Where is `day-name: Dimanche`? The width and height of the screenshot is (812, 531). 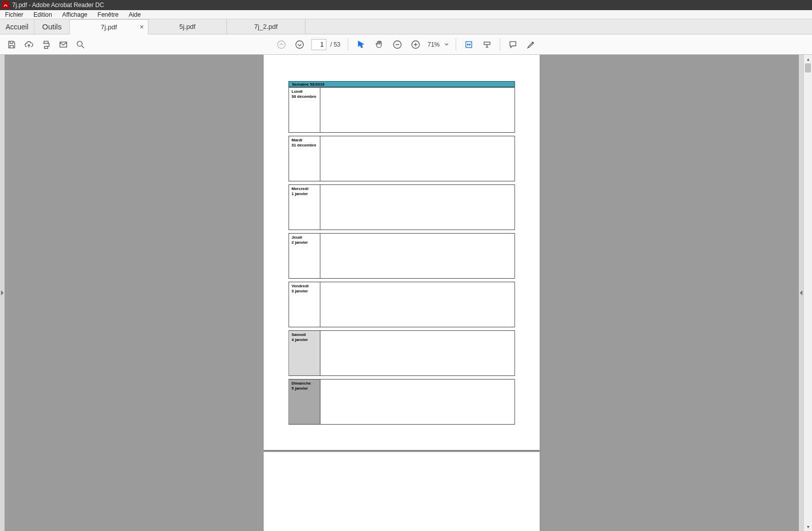 day-name: Dimanche is located at coordinates (305, 384).